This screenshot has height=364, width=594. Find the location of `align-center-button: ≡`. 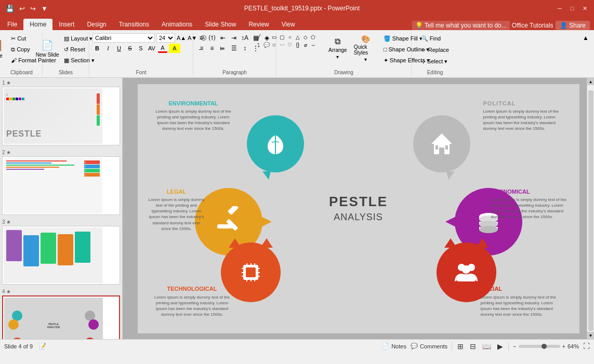

align-center-button: ≡ is located at coordinates (212, 48).